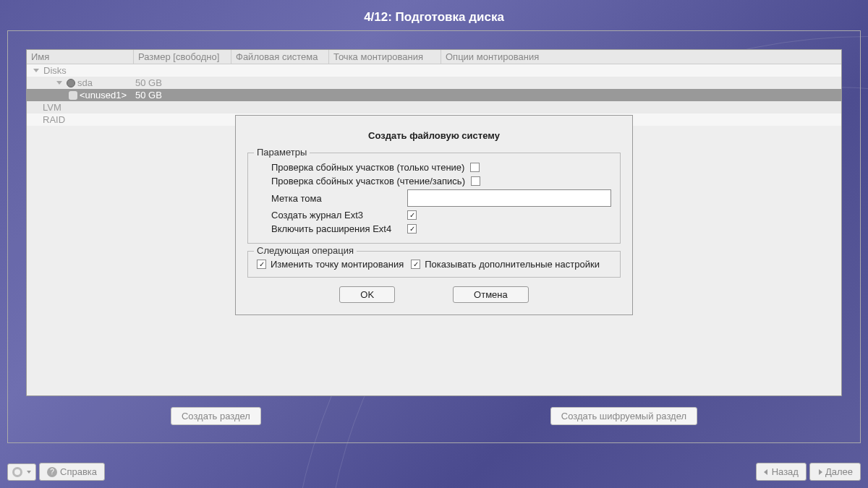 The width and height of the screenshot is (868, 488). What do you see at coordinates (781, 471) in the screenshot?
I see `back-button: Назад` at bounding box center [781, 471].